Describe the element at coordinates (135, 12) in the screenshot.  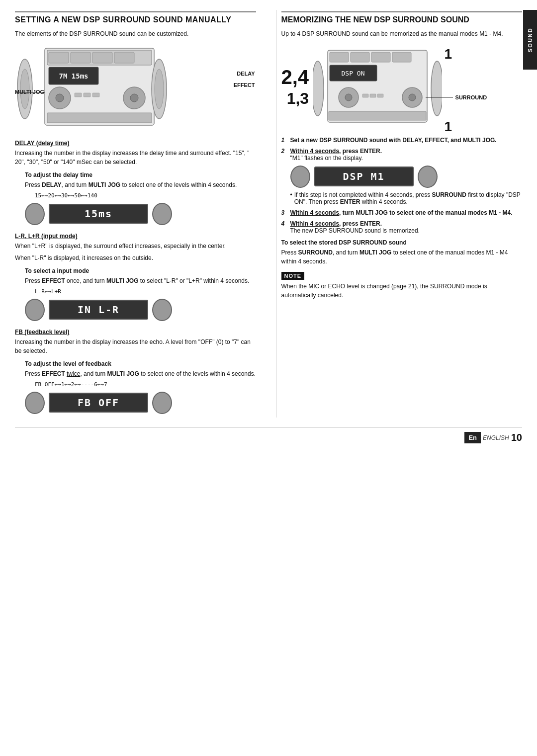
I see `left-top-border` at that location.